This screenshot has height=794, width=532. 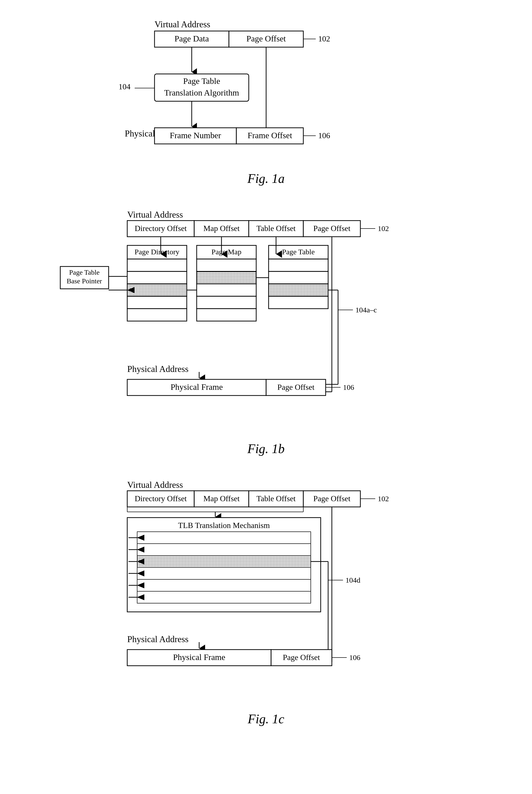 What do you see at coordinates (270, 135) in the screenshot?
I see `frame-offset-label: Frame Offset` at bounding box center [270, 135].